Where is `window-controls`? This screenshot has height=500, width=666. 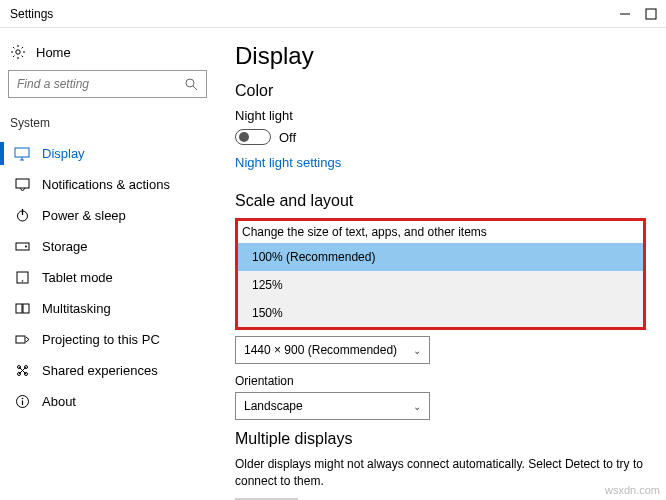 window-controls is located at coordinates (638, 14).